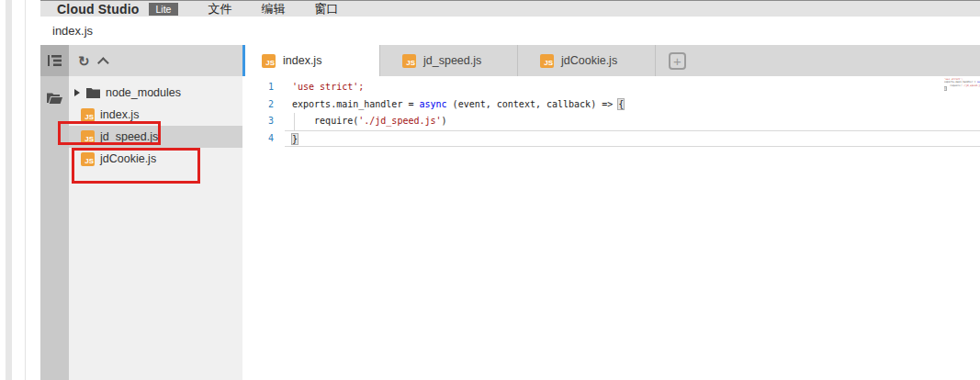  What do you see at coordinates (103, 62) in the screenshot?
I see `collapse-up-icon` at bounding box center [103, 62].